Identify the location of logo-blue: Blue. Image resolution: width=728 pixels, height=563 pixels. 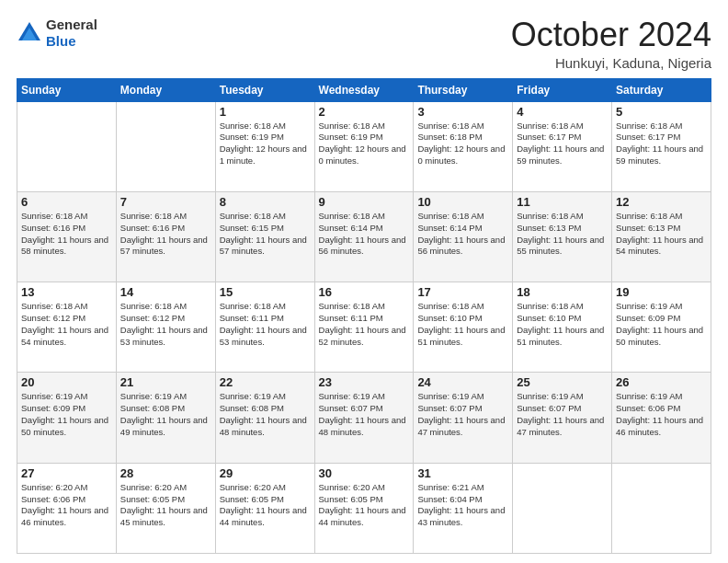
(61, 40).